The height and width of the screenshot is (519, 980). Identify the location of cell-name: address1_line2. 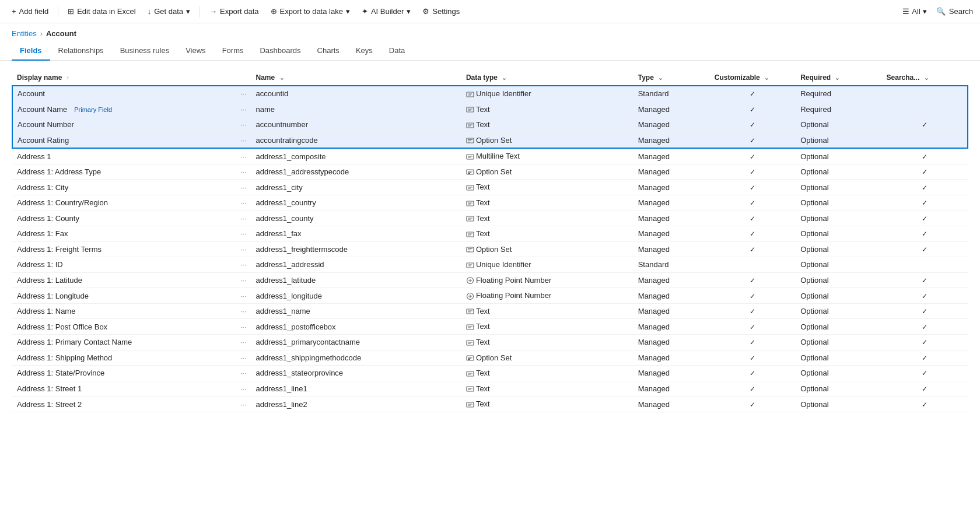
(356, 405).